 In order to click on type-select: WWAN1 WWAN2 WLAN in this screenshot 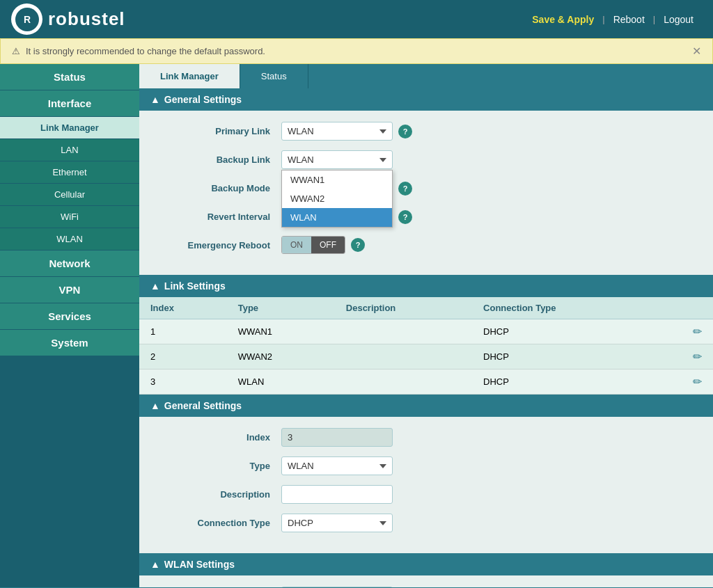, I will do `click(337, 466)`.